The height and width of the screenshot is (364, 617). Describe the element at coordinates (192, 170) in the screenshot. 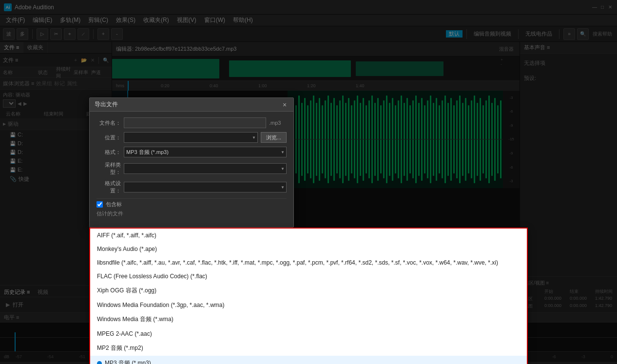

I see `dialog-body: 文件名： .mp3 位置： ▼ 浏览...` at that location.